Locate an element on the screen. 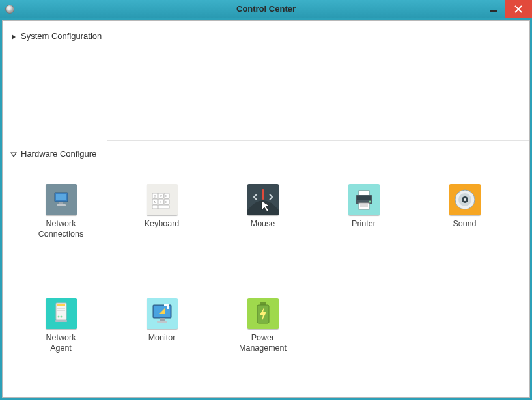  close-button is located at coordinates (518, 9).